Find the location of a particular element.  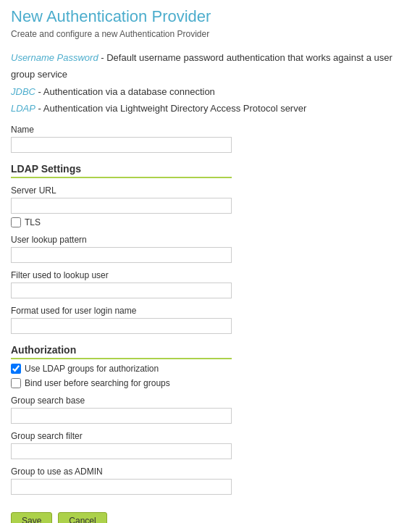

authorization-header: Authorization is located at coordinates (122, 352).